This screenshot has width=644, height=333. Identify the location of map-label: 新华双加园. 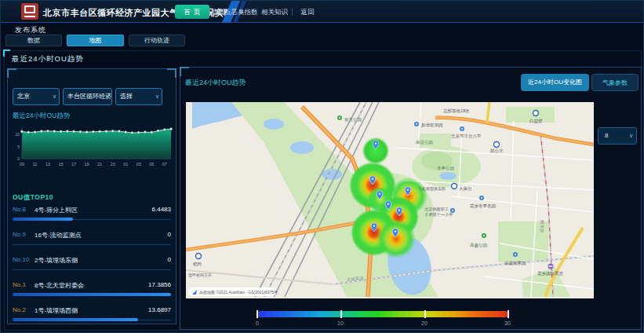
(432, 126).